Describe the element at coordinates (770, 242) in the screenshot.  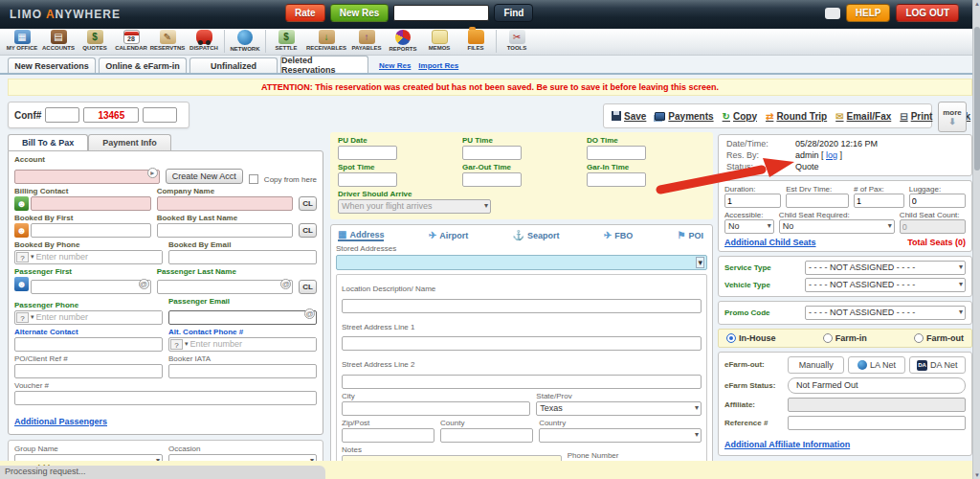
I see `additional-child-seats-link: Additional Child Seats` at that location.